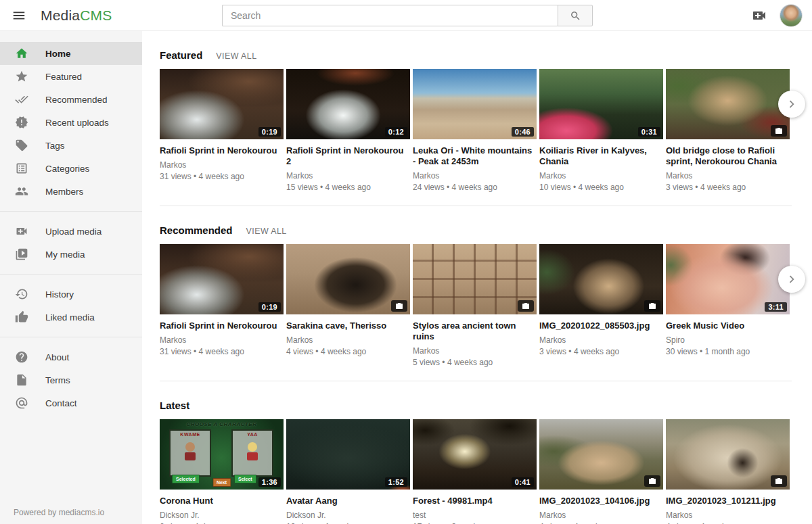  What do you see at coordinates (222, 454) in the screenshot?
I see `media-thumbnail: CHOOSE A CHARACTER 1:36 KWAMEYAASelected…` at bounding box center [222, 454].